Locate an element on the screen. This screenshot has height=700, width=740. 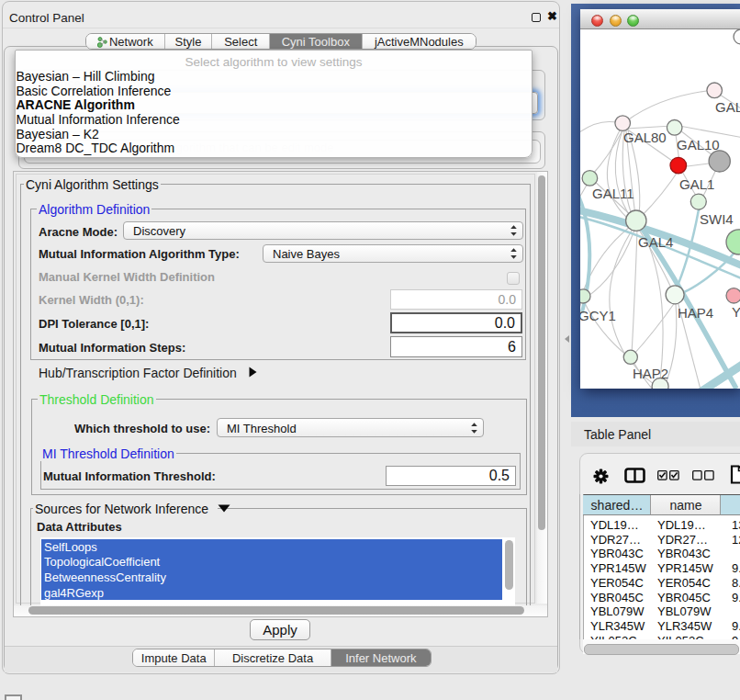
svg-text: GCY1 is located at coordinates (599, 316).